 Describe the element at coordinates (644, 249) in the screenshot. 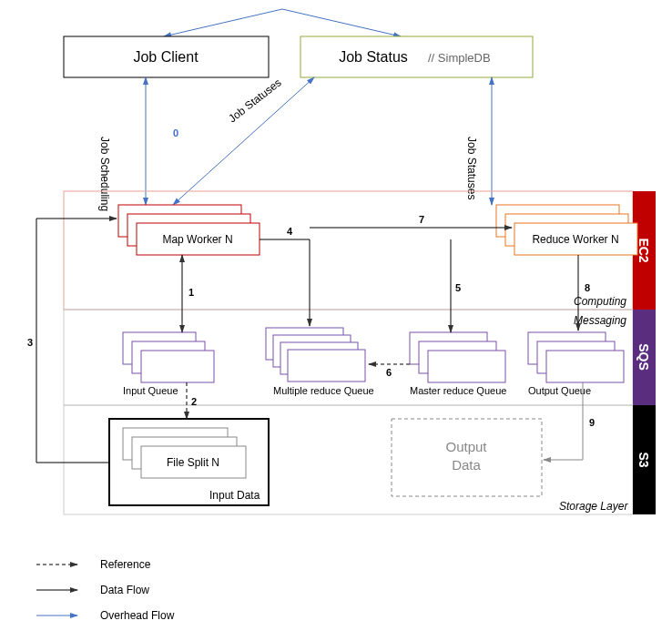

I see `ec2-label: EC2` at that location.